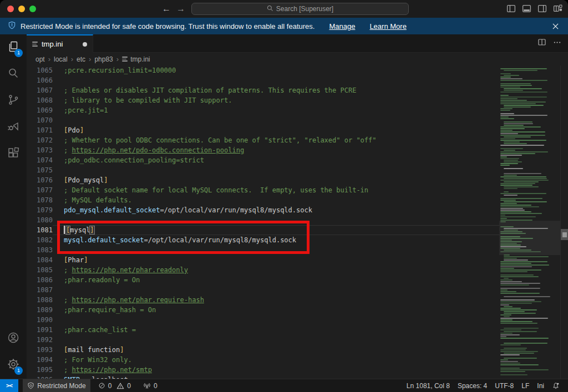 The image size is (568, 392). What do you see at coordinates (276, 140) in the screenshot?
I see `line-content: ; Whether to pool ODBC connections. Can …` at bounding box center [276, 140].